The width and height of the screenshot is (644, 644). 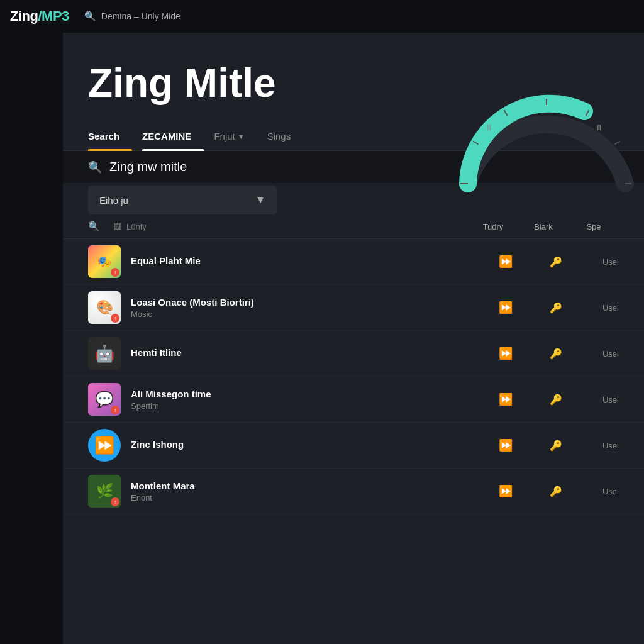 I want to click on song-title: Montlent Mara, so click(x=306, y=486).